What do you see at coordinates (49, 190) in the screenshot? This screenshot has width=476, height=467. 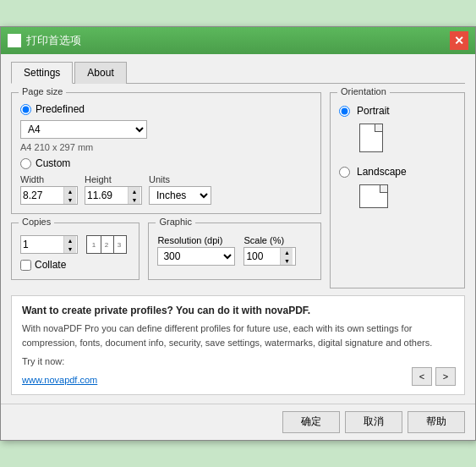 I see `width-group: Width ▲ ▼` at bounding box center [49, 190].